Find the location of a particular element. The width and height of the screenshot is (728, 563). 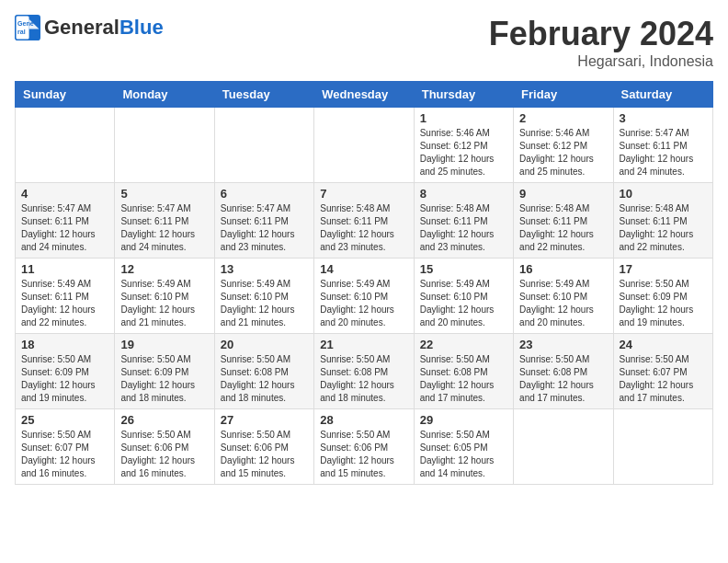

day-number: 27 is located at coordinates (265, 419).